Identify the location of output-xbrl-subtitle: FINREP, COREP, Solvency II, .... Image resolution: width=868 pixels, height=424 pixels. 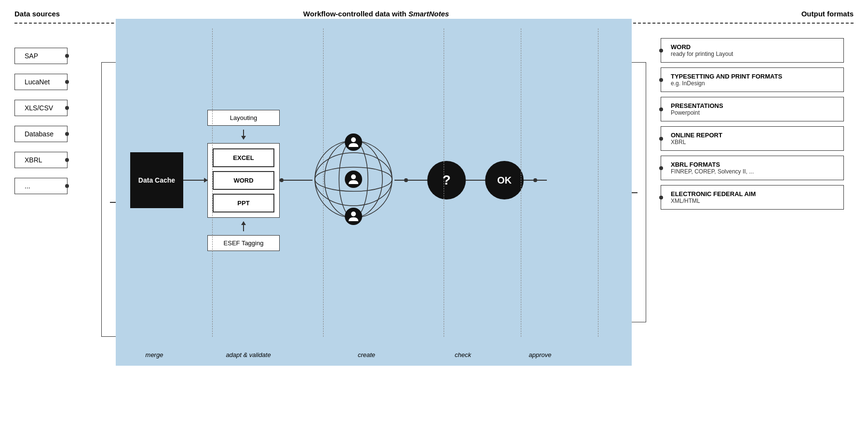
(752, 172).